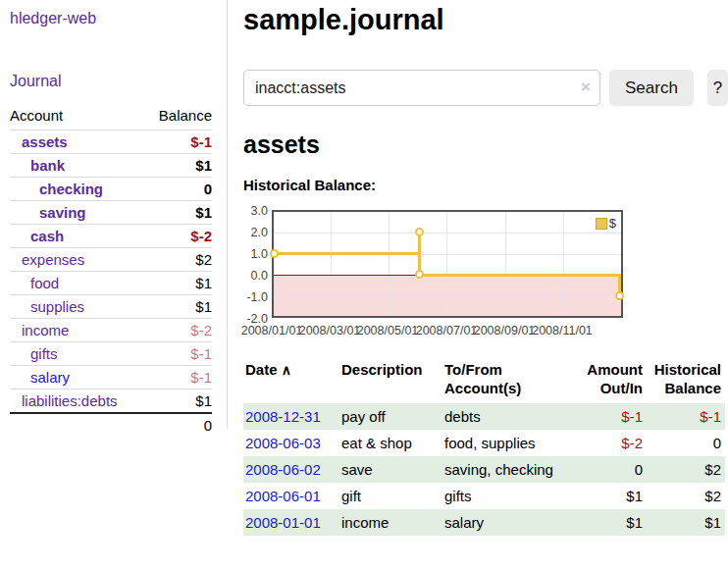 The width and height of the screenshot is (728, 571). What do you see at coordinates (485, 416) in the screenshot?
I see `register-row: 2008-12-31 pay off debts $-1 $-1` at bounding box center [485, 416].